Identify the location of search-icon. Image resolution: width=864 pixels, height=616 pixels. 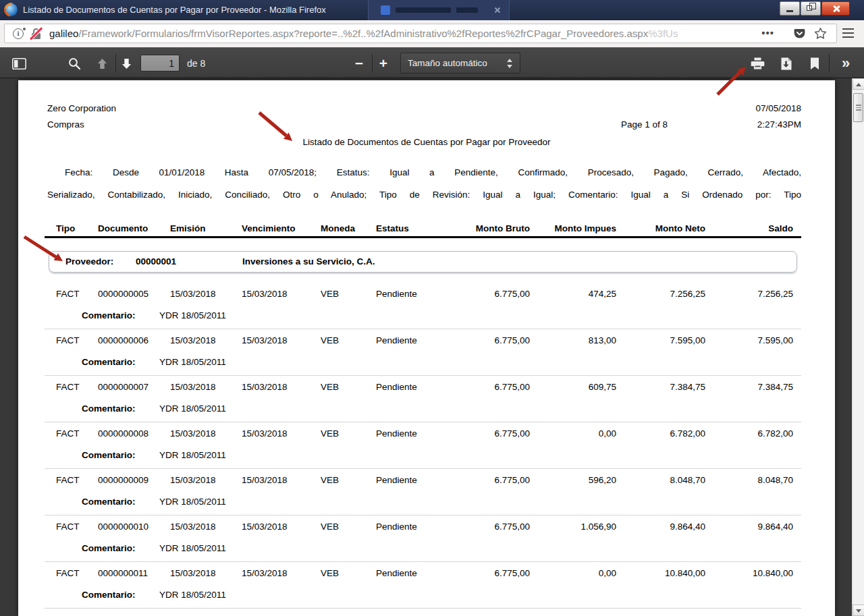
(74, 63).